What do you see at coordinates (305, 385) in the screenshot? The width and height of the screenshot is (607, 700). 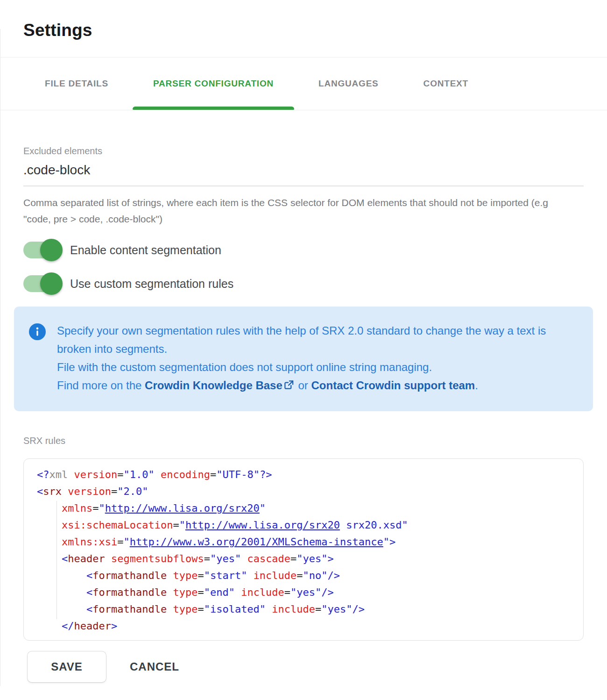 I see `info-paragraph-3: Find more on the Crowdin Knowledge Base …` at bounding box center [305, 385].